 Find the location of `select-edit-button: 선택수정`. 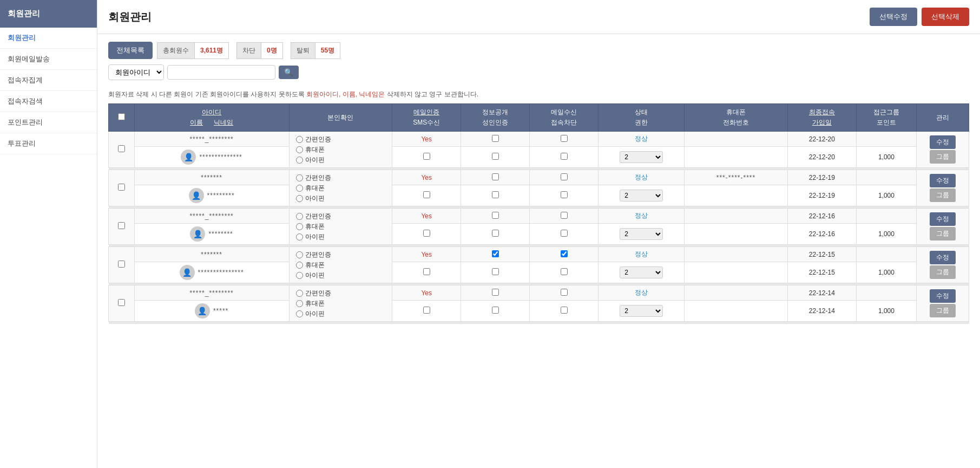

select-edit-button: 선택수정 is located at coordinates (893, 17).